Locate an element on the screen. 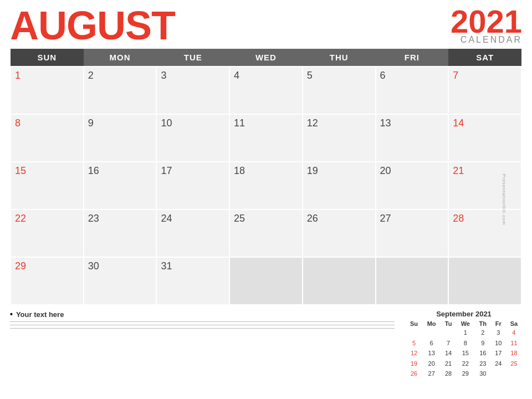 The height and width of the screenshot is (399, 532). cal-cell-1-1: 1 is located at coordinates (47, 90).